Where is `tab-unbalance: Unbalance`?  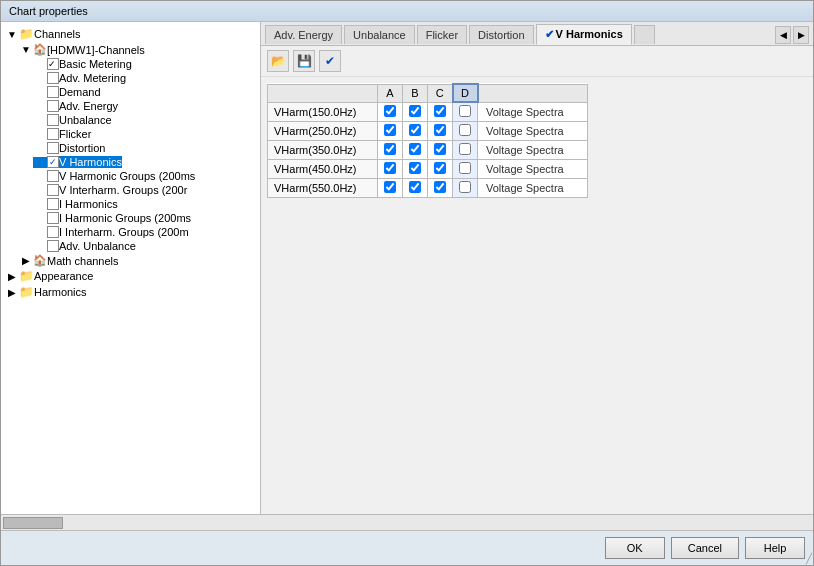
tab-unbalance: Unbalance is located at coordinates (380, 34).